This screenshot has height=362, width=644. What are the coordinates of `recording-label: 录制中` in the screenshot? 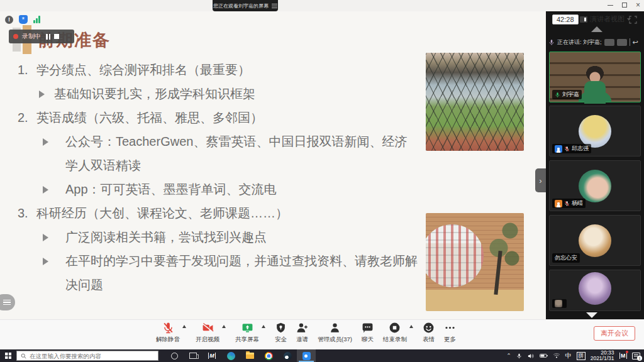 It's located at (31, 36).